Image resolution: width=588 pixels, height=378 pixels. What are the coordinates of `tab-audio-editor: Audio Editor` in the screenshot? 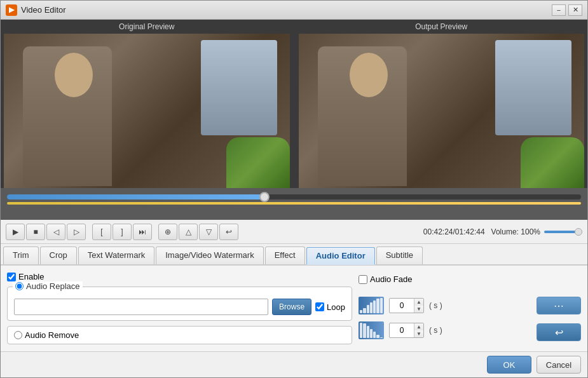 It's located at (341, 256).